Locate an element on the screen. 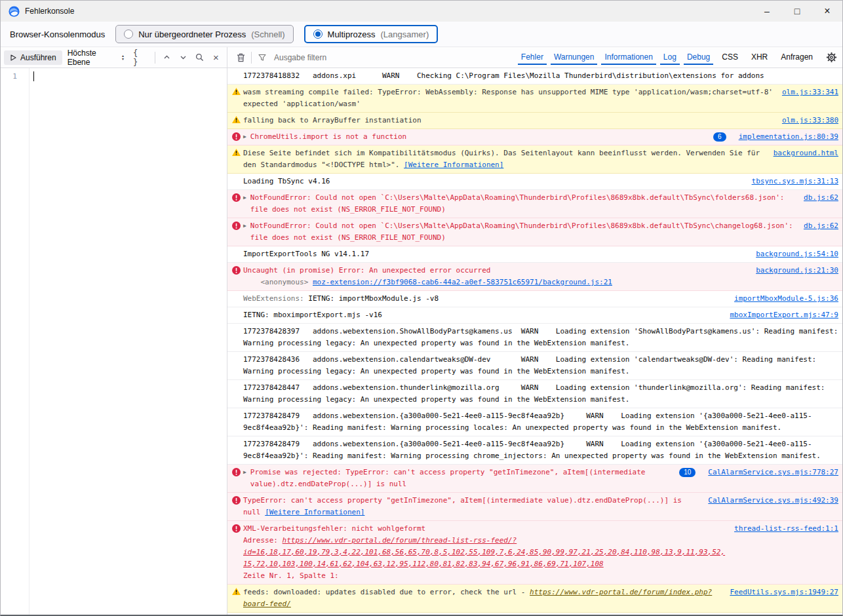  filter-errors: Fehler is located at coordinates (532, 58).